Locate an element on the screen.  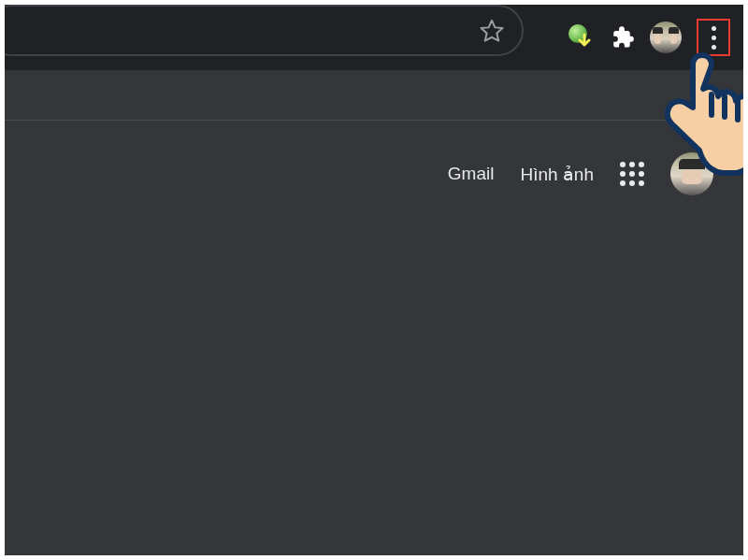
gmail-link: Gmail is located at coordinates (471, 174).